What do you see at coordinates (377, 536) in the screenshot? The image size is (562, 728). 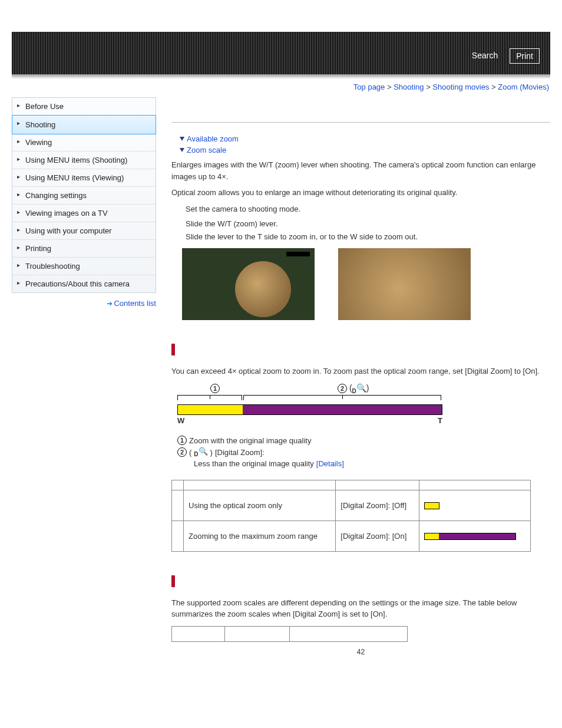 I see `zoom-table-setting: [Digital Zoom]: [On]` at bounding box center [377, 536].